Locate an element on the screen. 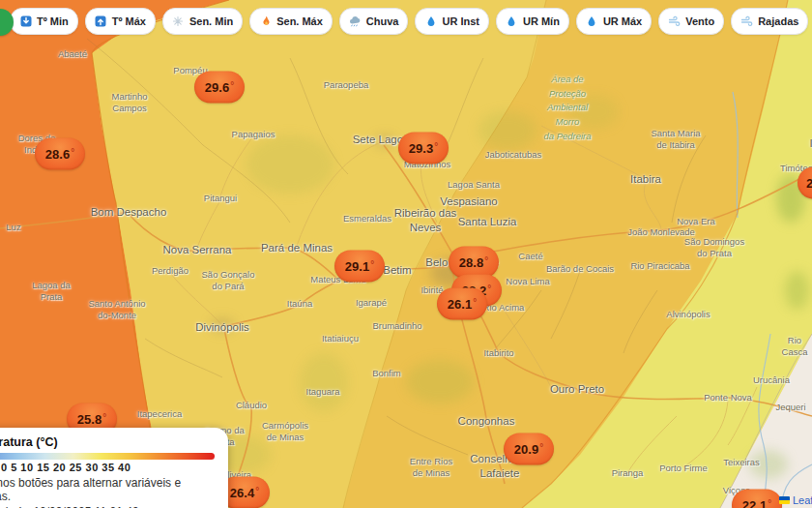 The width and height of the screenshot is (812, 508). toolbar-button-rajadas: Rajadas is located at coordinates (769, 21).